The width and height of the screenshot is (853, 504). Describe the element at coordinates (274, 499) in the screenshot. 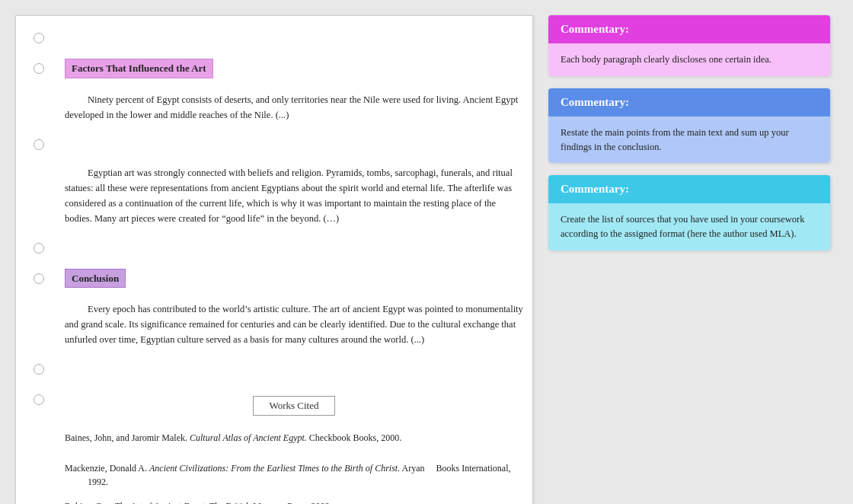

I see `doc-row: Robins, Gay. The Art of Ancient Egypt. T…` at that location.